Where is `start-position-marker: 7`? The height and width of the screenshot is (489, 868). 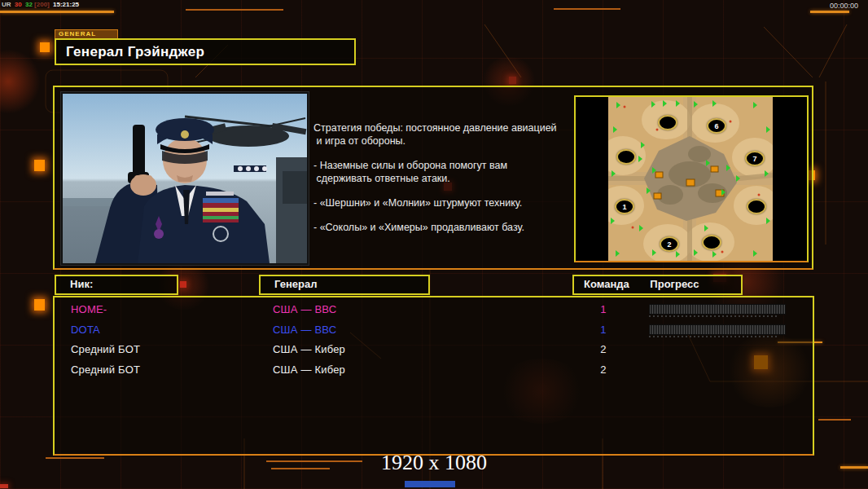
start-position-marker: 7 is located at coordinates (755, 158).